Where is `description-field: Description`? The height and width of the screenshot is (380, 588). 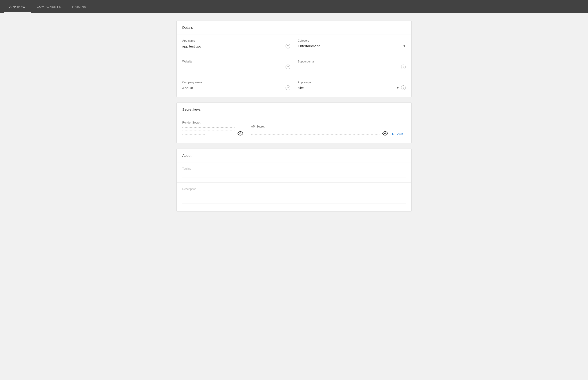
description-field: Description is located at coordinates (294, 197).